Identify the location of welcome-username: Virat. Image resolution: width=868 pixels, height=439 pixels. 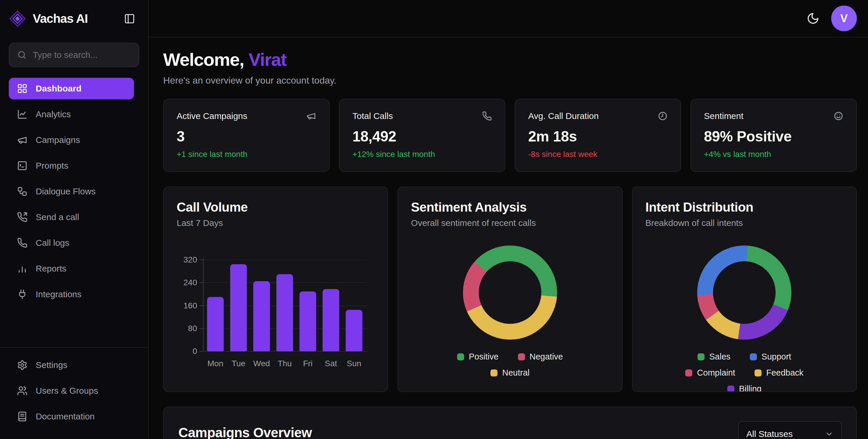
(268, 60).